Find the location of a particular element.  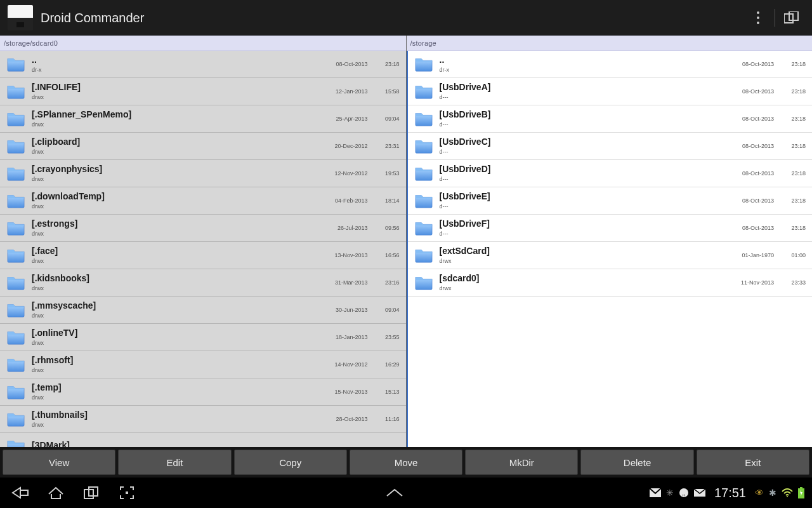

more-vert-icon is located at coordinates (758, 18).